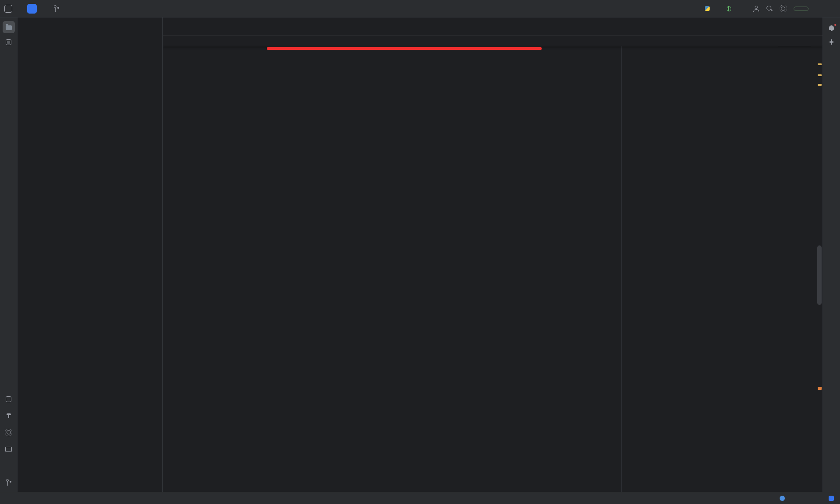 This screenshot has width=840, height=504. I want to click on bell-icon, so click(831, 28).